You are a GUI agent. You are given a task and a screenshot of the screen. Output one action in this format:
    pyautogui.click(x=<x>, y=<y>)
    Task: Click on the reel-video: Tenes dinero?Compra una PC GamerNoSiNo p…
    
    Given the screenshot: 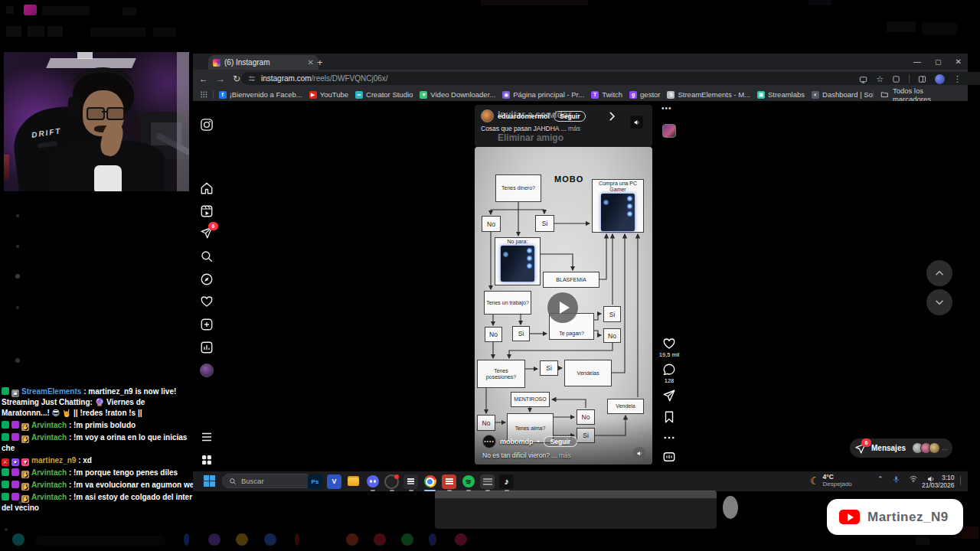 What is the action you would take?
    pyautogui.click(x=564, y=306)
    